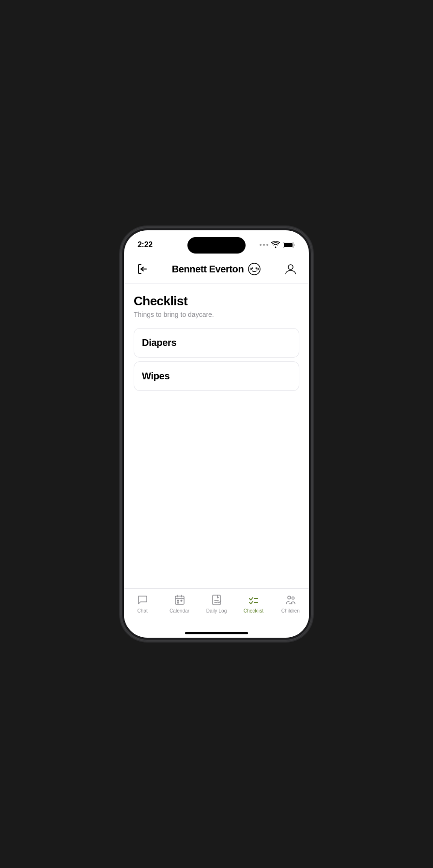 This screenshot has height=868, width=433. I want to click on tab-children: Children, so click(291, 604).